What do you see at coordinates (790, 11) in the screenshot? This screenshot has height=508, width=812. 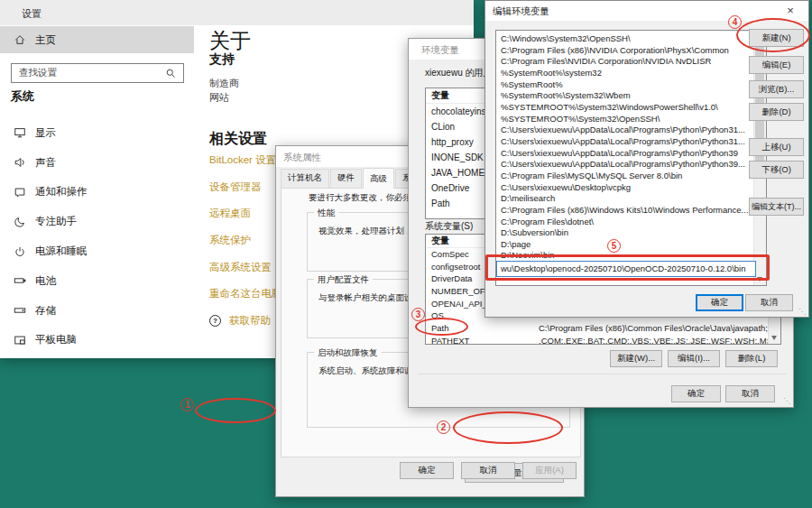 I see `close-icon: ×` at bounding box center [790, 11].